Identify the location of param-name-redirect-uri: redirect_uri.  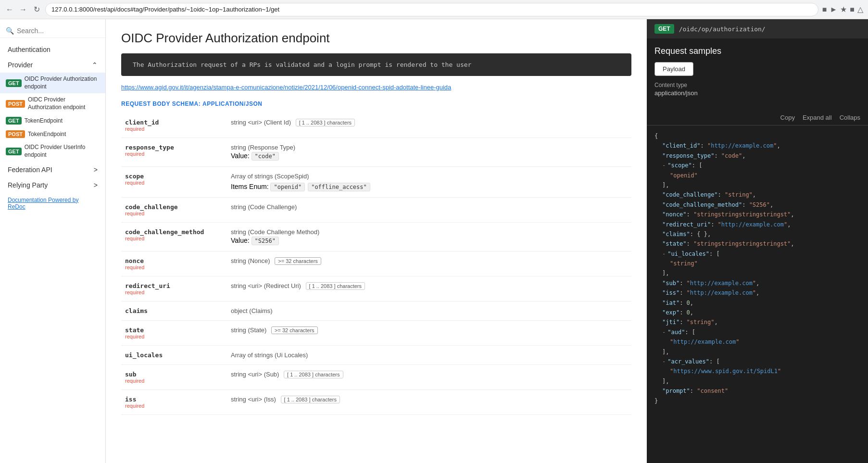
(174, 286).